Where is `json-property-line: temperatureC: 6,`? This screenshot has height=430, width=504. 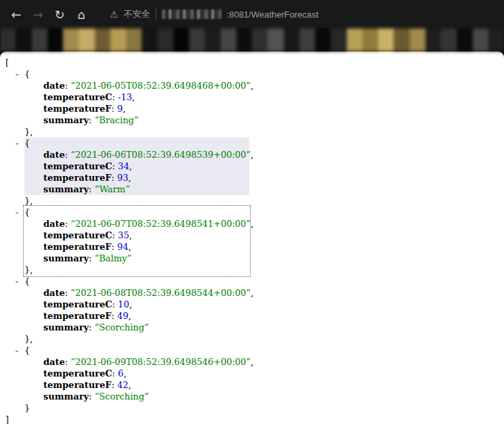
json-property-line: temperatureC: 6, is located at coordinates (137, 374).